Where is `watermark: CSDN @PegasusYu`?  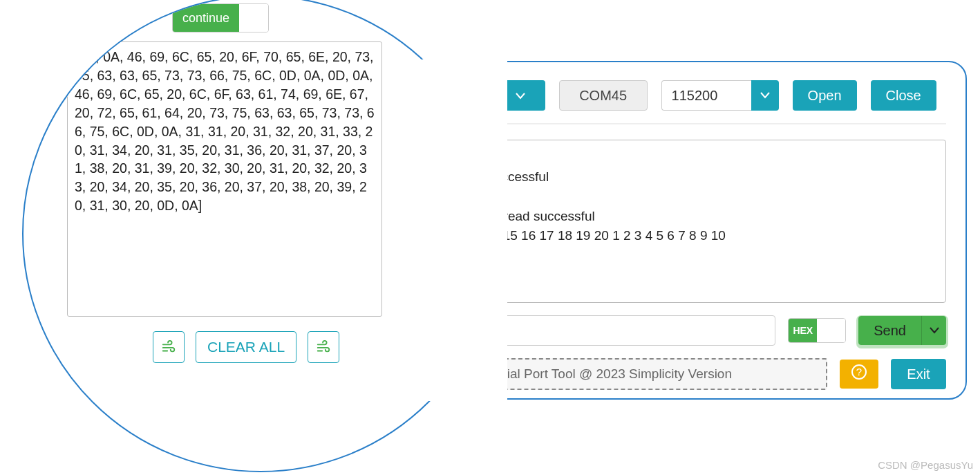
watermark: CSDN @PegasusYu is located at coordinates (925, 465).